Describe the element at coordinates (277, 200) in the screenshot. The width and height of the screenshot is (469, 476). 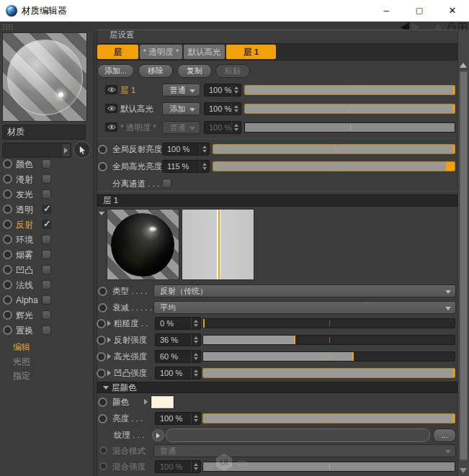
I see `layer1-section-header: 层 1` at that location.